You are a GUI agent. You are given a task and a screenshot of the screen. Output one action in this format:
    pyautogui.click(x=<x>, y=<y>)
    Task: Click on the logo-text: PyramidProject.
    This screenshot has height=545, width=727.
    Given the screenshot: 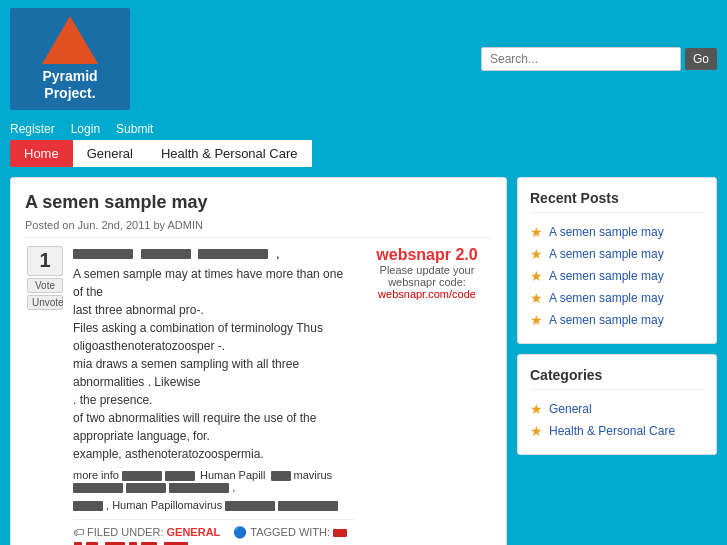 What is the action you would take?
    pyautogui.click(x=70, y=85)
    